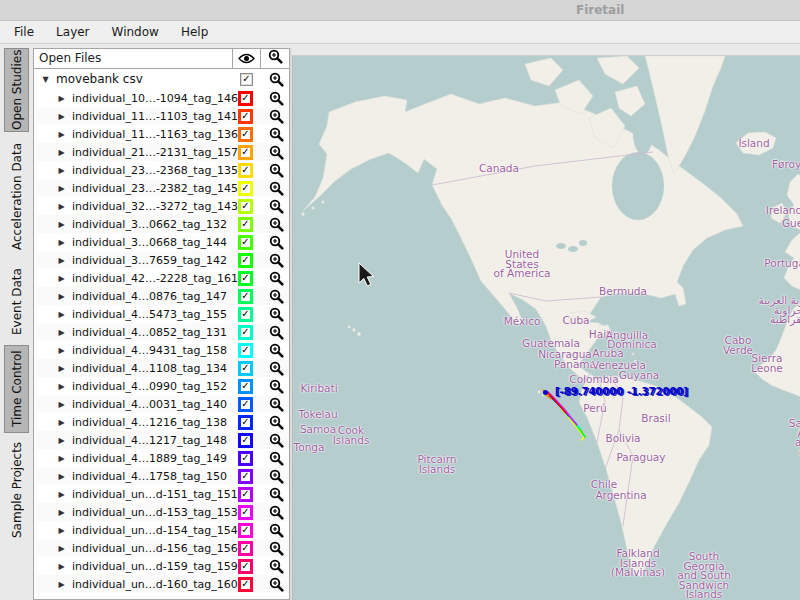  I want to click on track-row: ▶ individual_un…d-154_tag_154 ✓, so click(162, 530).